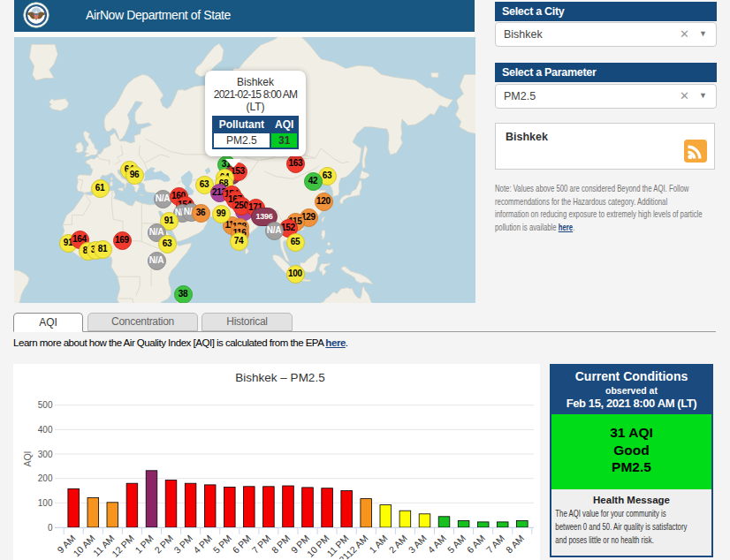  I want to click on svg-text: 500, so click(46, 405).